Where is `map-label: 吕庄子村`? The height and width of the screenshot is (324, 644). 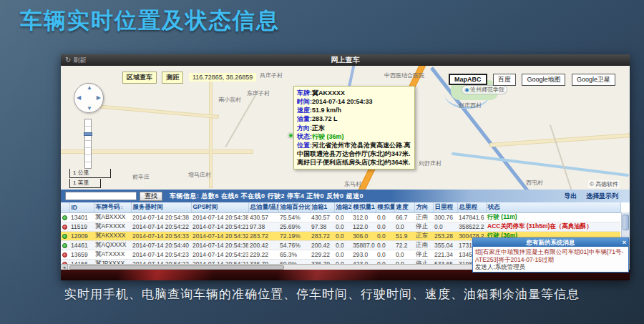 map-label: 吕庄子村 is located at coordinates (271, 76).